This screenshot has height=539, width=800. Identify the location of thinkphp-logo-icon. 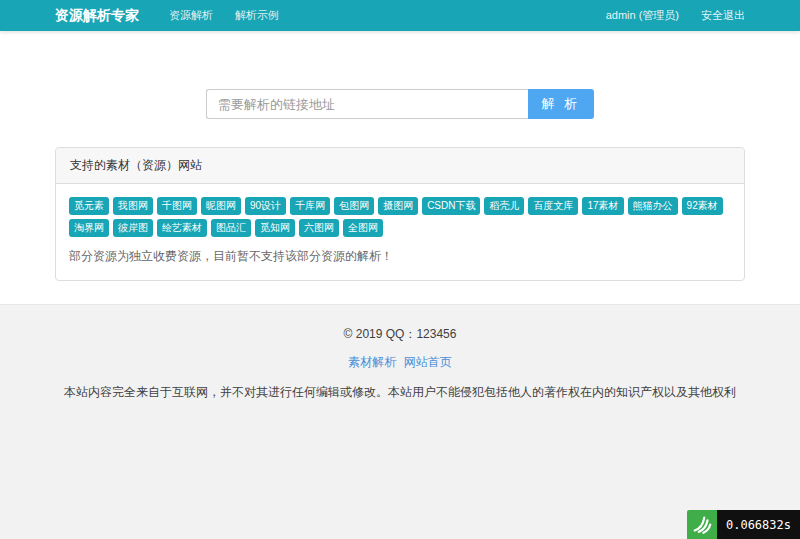
(702, 524).